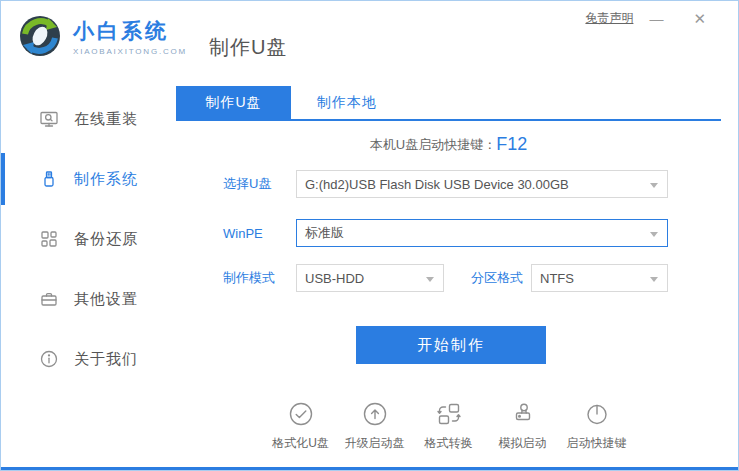 The width and height of the screenshot is (739, 471). What do you see at coordinates (248, 48) in the screenshot?
I see `page-title: 制作U盘` at bounding box center [248, 48].